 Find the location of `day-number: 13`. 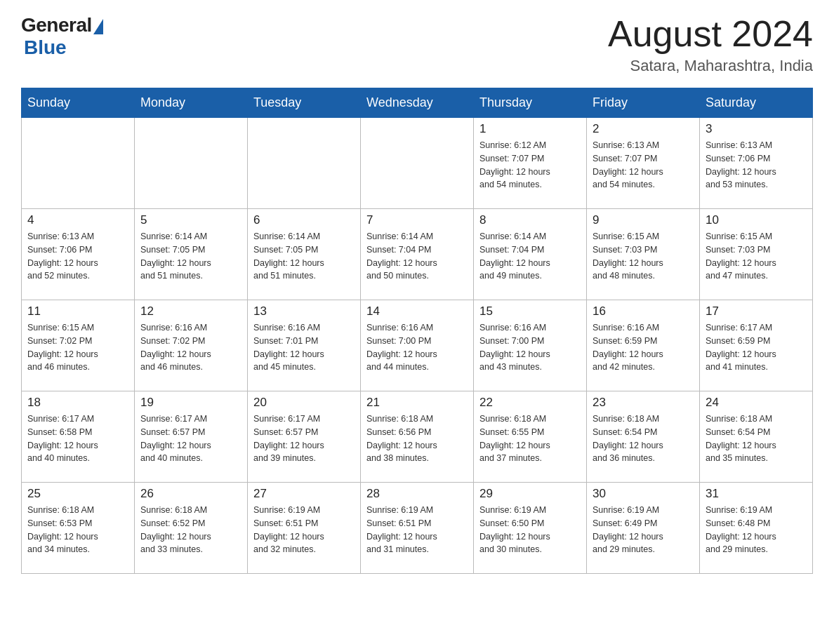

day-number: 13 is located at coordinates (304, 311).